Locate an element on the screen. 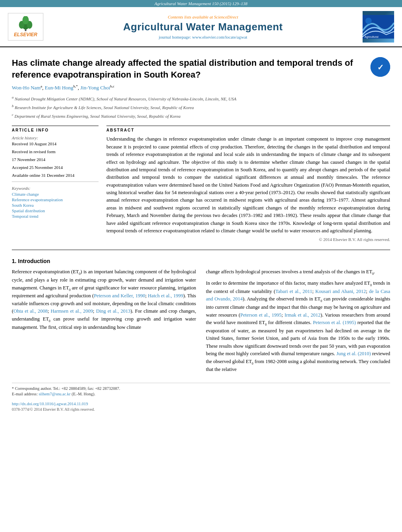 This screenshot has height=532, width=402. author-namwh: Won-Ho Nam is located at coordinates (26, 88).